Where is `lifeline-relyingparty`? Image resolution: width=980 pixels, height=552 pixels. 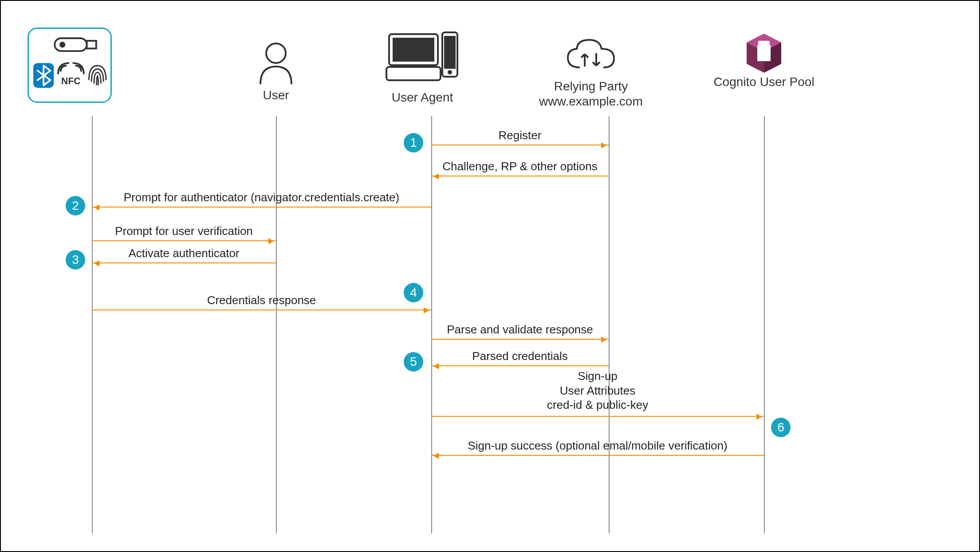 lifeline-relyingparty is located at coordinates (609, 325).